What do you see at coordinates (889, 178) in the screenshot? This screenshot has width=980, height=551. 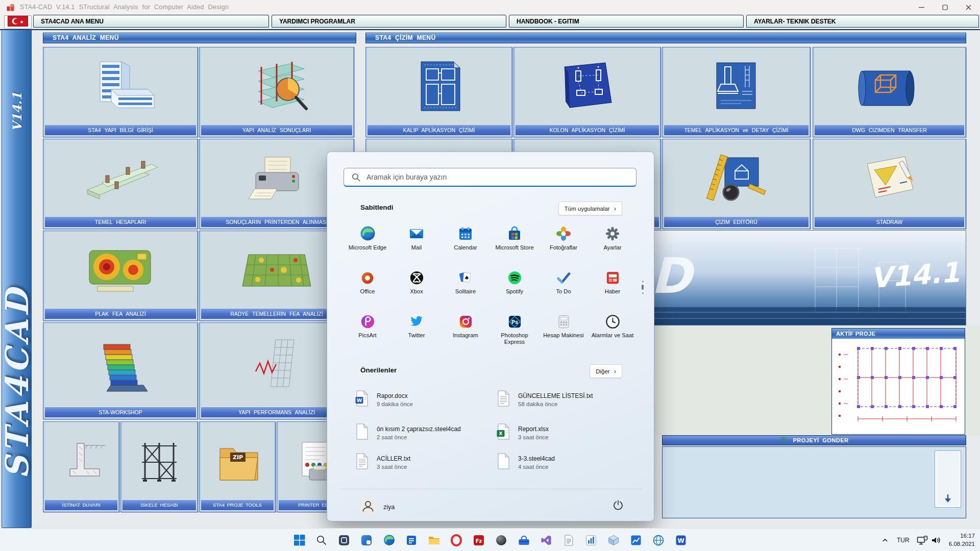 I see `stadraw-sheet-icon` at bounding box center [889, 178].